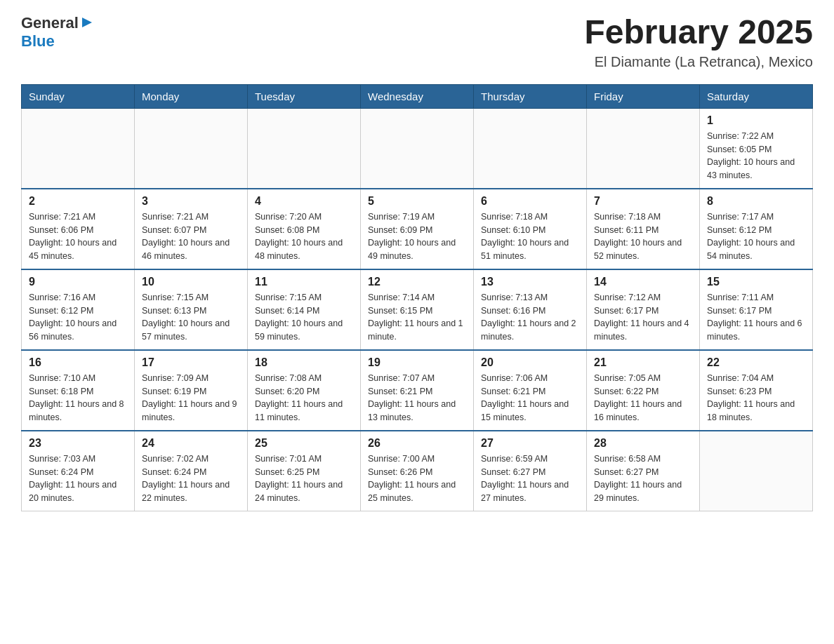 This screenshot has height=644, width=834. I want to click on calendar-cell: 1Sunrise: 7:22 AMSunset: 6:05 PMDaylight…, so click(757, 149).